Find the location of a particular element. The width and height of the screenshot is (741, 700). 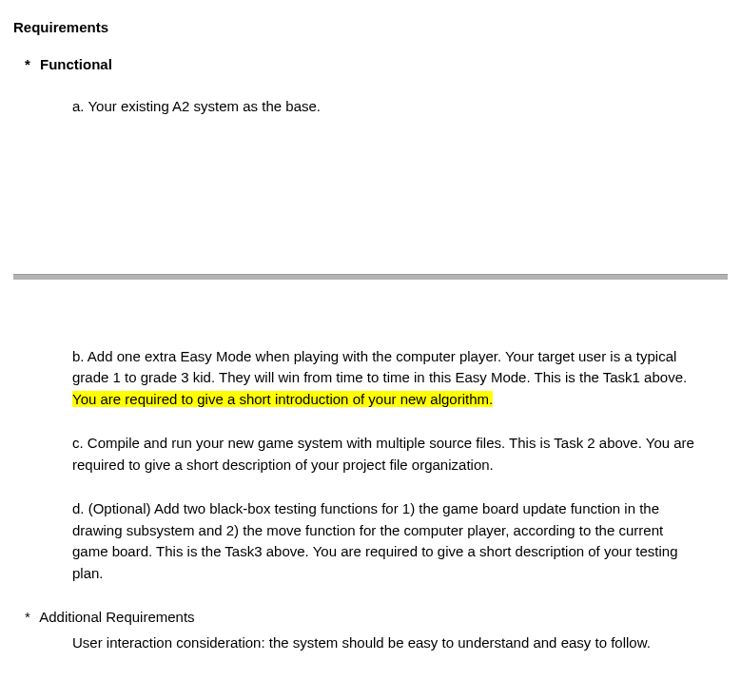

item-b-highlight: You are required to give a short introdu… is located at coordinates (283, 399).